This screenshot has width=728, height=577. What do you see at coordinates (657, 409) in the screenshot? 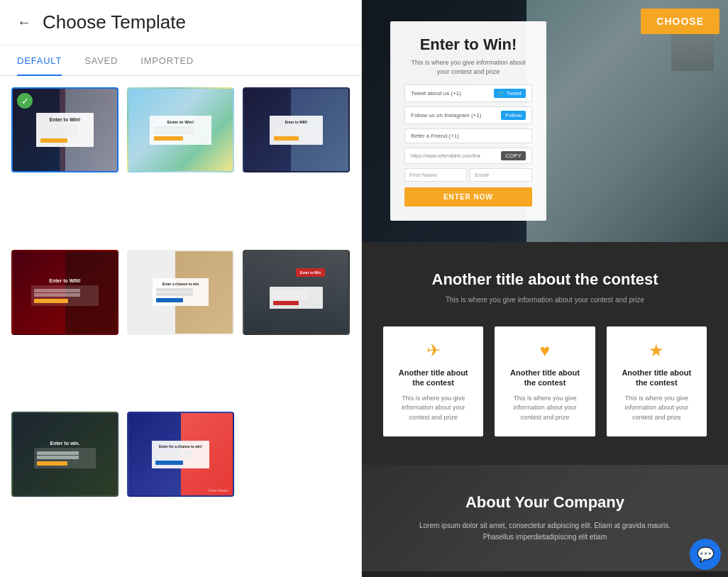
I see `feature-card-text-3: This is where you give information about…` at bounding box center [657, 409].